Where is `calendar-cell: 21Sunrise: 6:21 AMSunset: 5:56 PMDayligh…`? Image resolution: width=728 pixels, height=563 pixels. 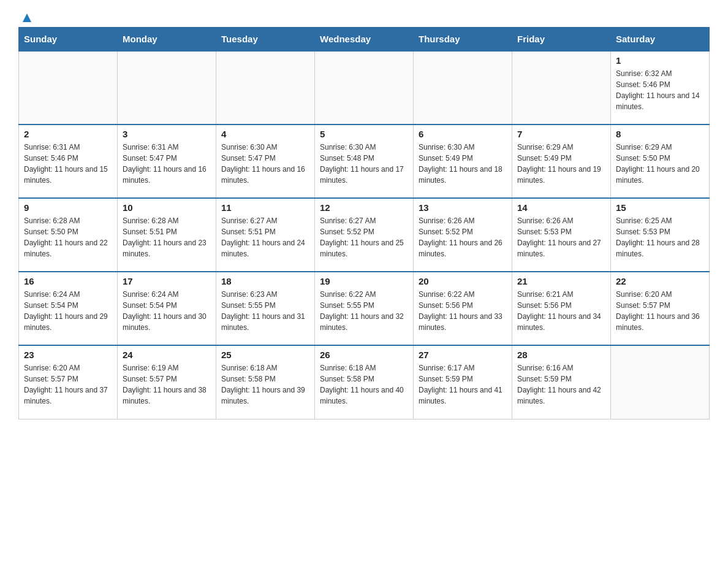
calendar-cell: 21Sunrise: 6:21 AMSunset: 5:56 PMDayligh… is located at coordinates (561, 308).